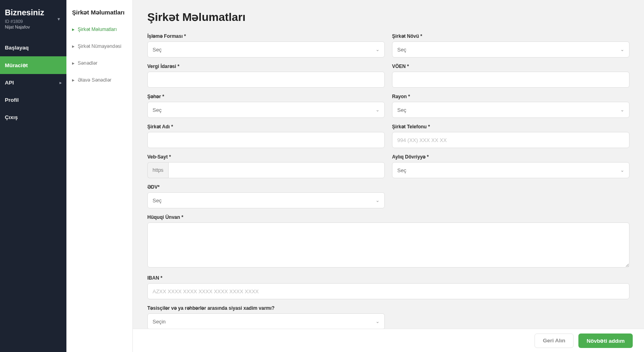 The image size is (644, 352). I want to click on input-company-name, so click(266, 140).